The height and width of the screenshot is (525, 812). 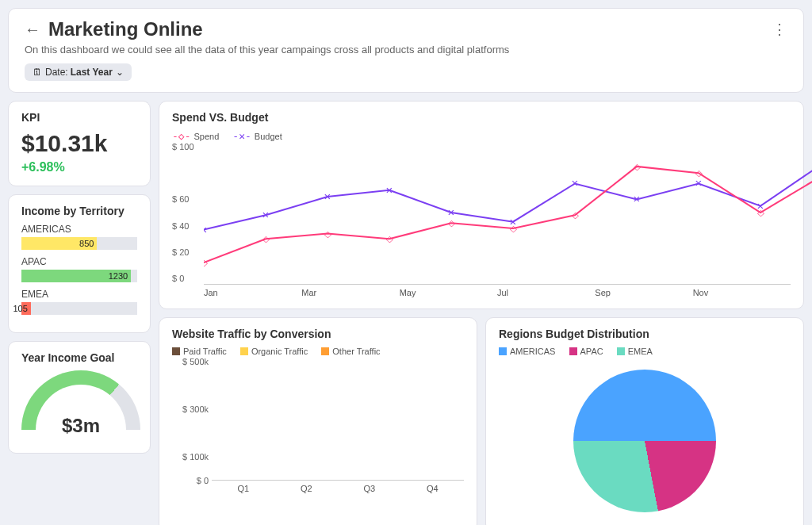 I want to click on x-tick: Sep, so click(x=644, y=291).